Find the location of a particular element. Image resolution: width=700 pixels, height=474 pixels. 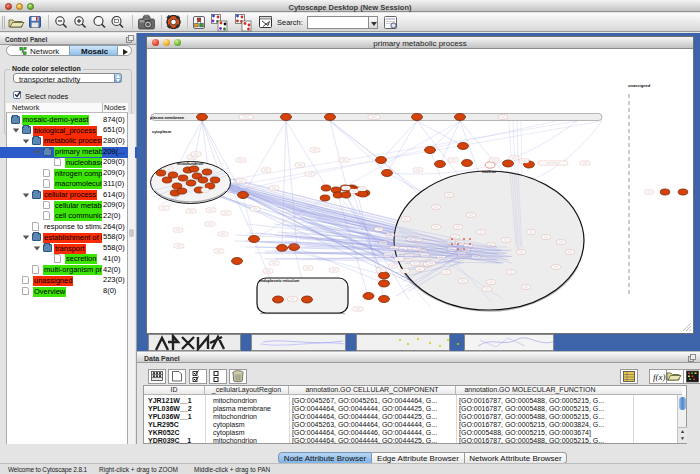

svg-text: endoplasmic reticulum is located at coordinates (280, 281).